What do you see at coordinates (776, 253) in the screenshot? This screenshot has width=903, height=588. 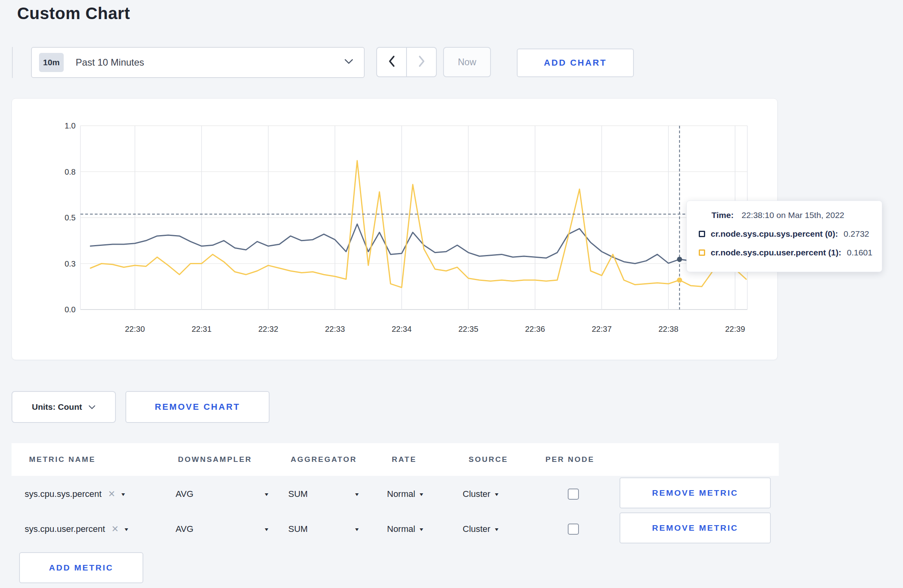 I see `tooltip-series-label: cr.node.sys.cpu.user.percent (1):` at bounding box center [776, 253].